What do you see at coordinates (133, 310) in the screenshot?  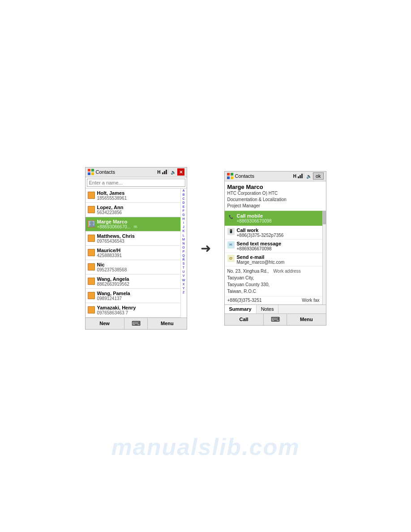 I see `list-item: Yamazaki, Henry 09765863463 7` at bounding box center [133, 310].